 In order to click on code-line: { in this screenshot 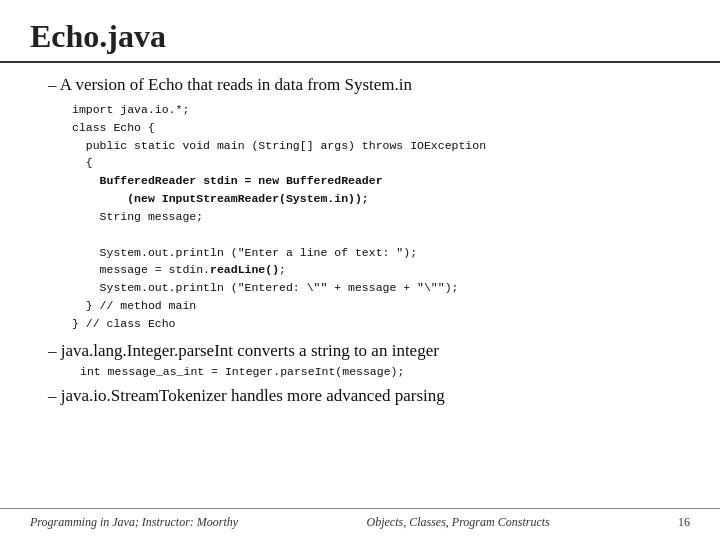, I will do `click(372, 163)`.